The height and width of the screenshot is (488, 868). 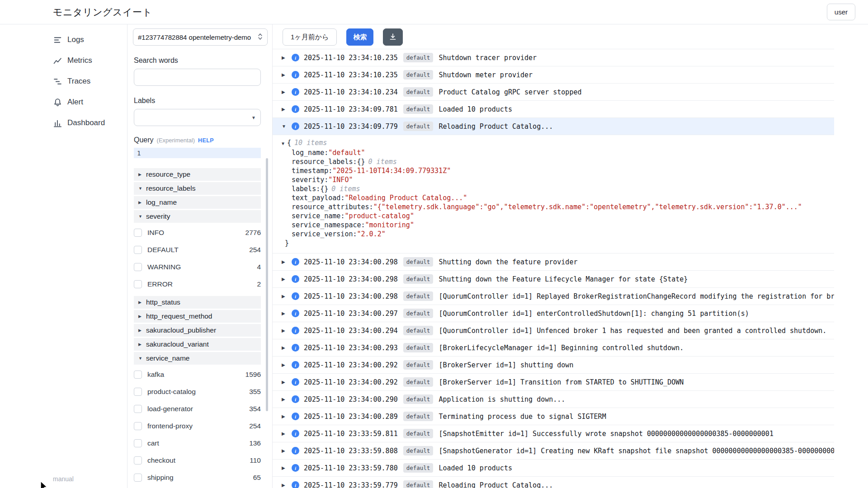 What do you see at coordinates (553, 399) in the screenshot?
I see `log-row: ▶ i 2025-11-10 23:34:00.290 default Appl…` at bounding box center [553, 399].